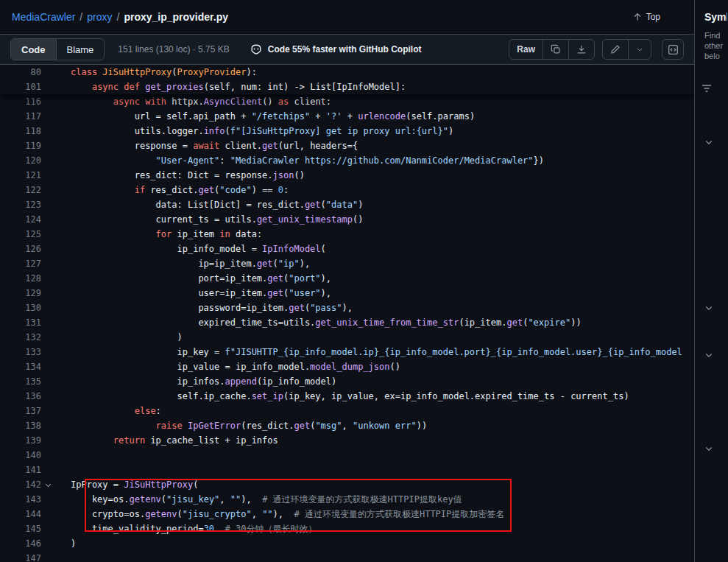  What do you see at coordinates (48, 485) in the screenshot?
I see `fold-chevron-icon` at bounding box center [48, 485].